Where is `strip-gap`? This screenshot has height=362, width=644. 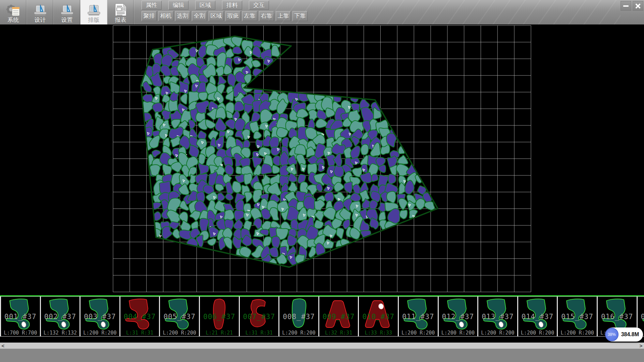 strip-gap is located at coordinates (322, 340).